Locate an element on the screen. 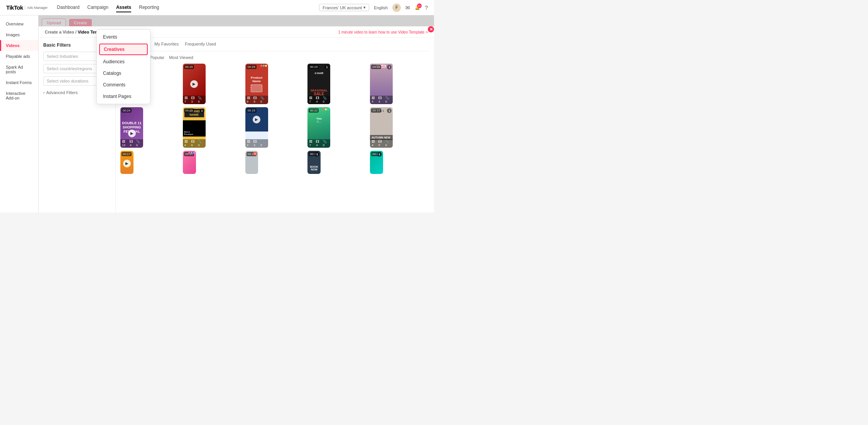 Image resolution: width=868 pixels, height=425 pixels. sidebar-item-playable-ads: Playable ads is located at coordinates (19, 56).